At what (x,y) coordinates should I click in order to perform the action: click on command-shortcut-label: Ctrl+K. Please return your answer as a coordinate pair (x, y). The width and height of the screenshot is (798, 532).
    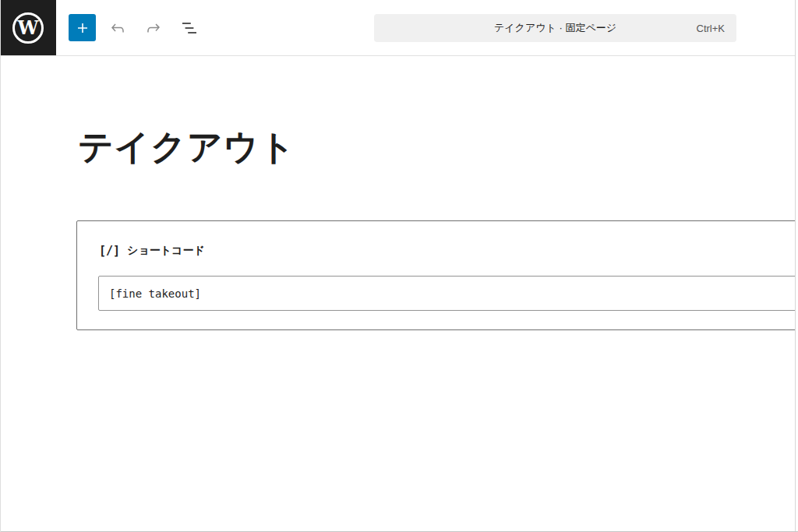
    Looking at the image, I should click on (711, 28).